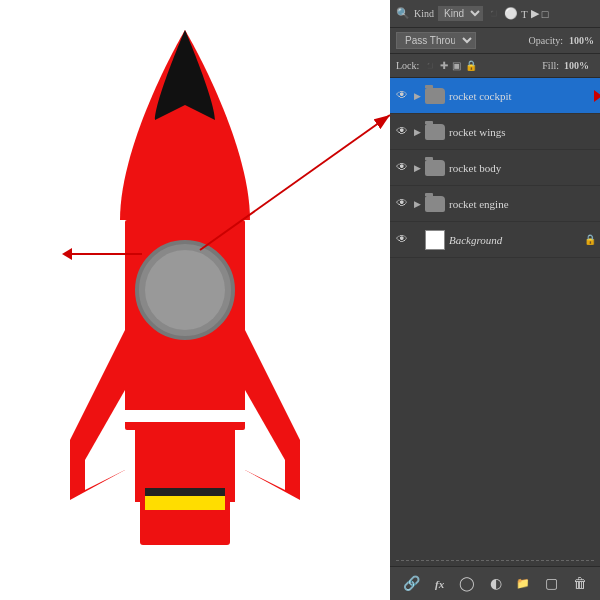 This screenshot has height=600, width=600. Describe the element at coordinates (435, 240) in the screenshot. I see `bg-thumbnail` at that location.